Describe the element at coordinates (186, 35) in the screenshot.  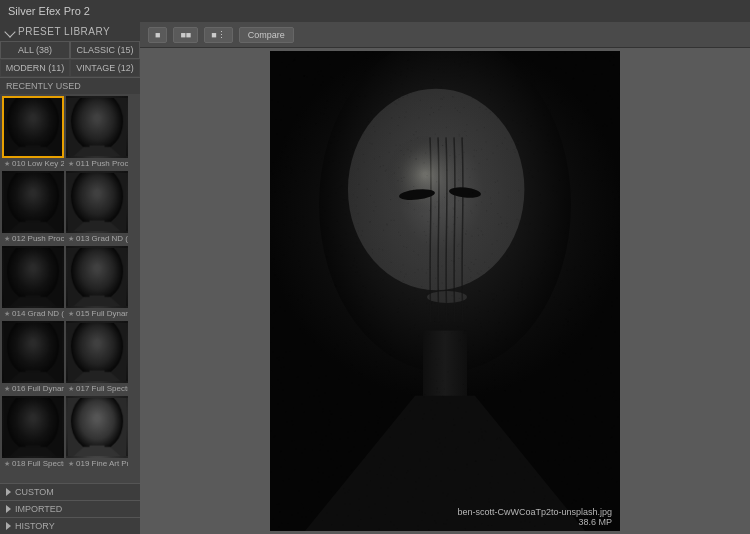
I see `view-twoup-button: ■■` at that location.